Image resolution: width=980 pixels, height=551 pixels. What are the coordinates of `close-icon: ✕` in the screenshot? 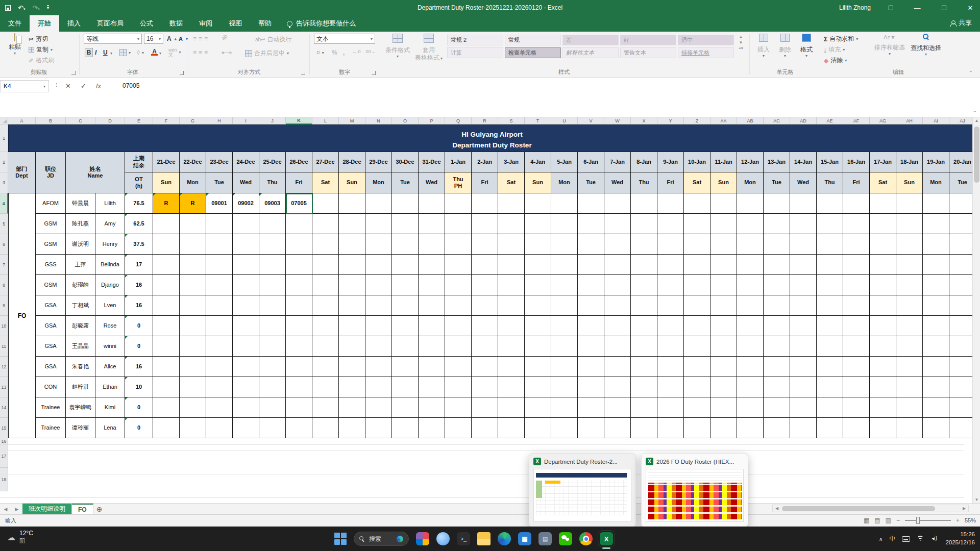 It's located at (970, 8).